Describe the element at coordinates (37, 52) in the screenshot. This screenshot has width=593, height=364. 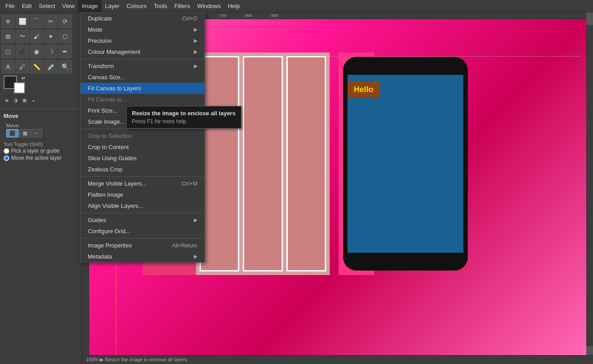
I see `tool-blur: ◉` at that location.